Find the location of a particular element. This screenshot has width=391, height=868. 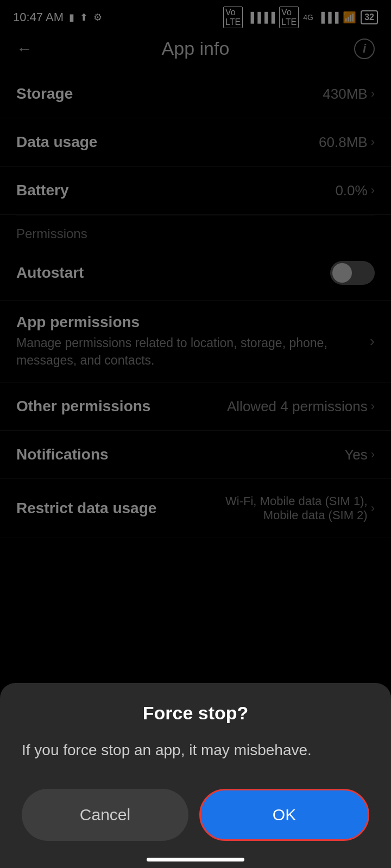

ok-button: OK is located at coordinates (285, 815).